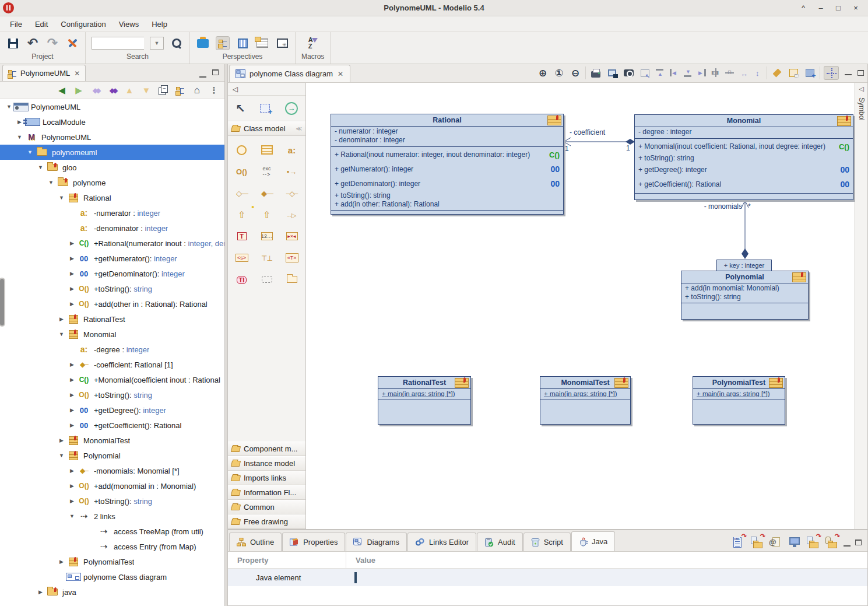 The width and height of the screenshot is (868, 606). What do you see at coordinates (702, 73) in the screenshot?
I see `align-right-icon` at bounding box center [702, 73].